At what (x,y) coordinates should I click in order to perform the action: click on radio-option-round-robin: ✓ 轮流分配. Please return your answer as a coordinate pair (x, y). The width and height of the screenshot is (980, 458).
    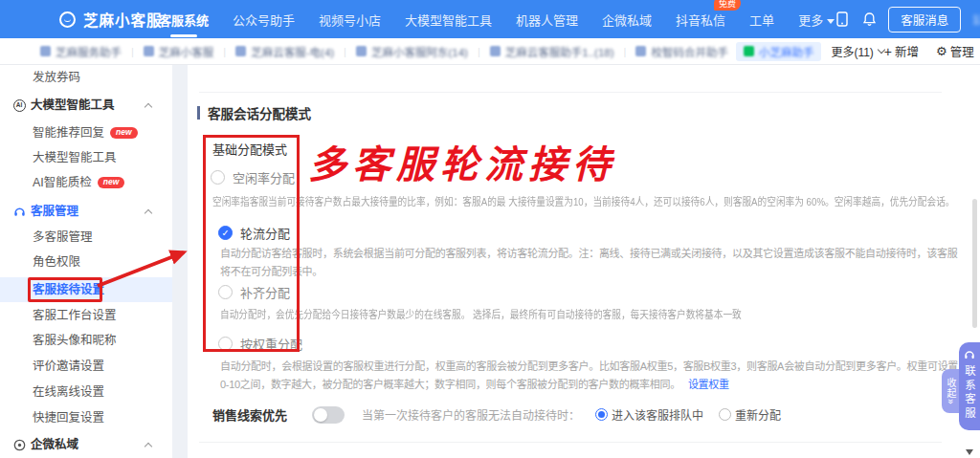
    Looking at the image, I should click on (255, 233).